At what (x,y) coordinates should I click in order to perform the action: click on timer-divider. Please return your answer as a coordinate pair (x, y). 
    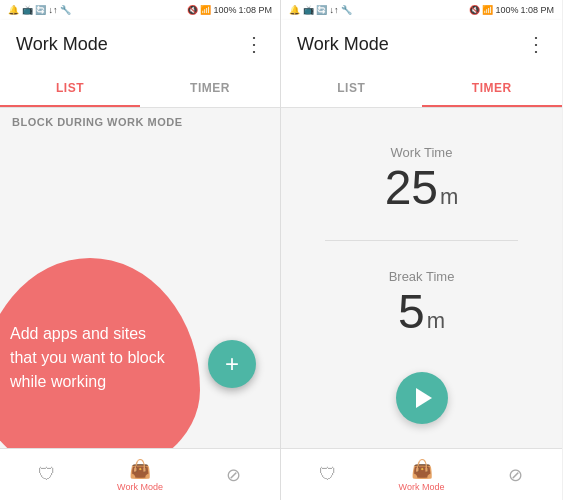
    Looking at the image, I should click on (422, 240).